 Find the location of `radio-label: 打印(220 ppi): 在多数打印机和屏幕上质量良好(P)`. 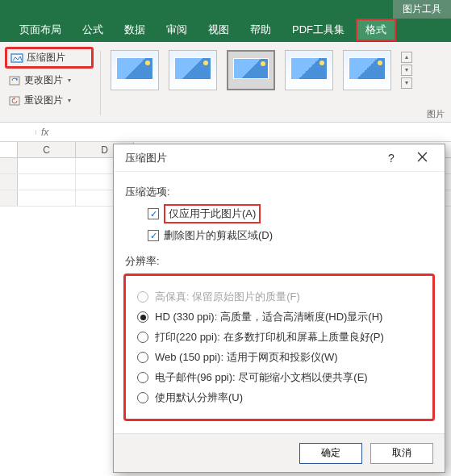

radio-label: 打印(220 ppi): 在多数打印机和屏幕上质量良好(P) is located at coordinates (269, 337).